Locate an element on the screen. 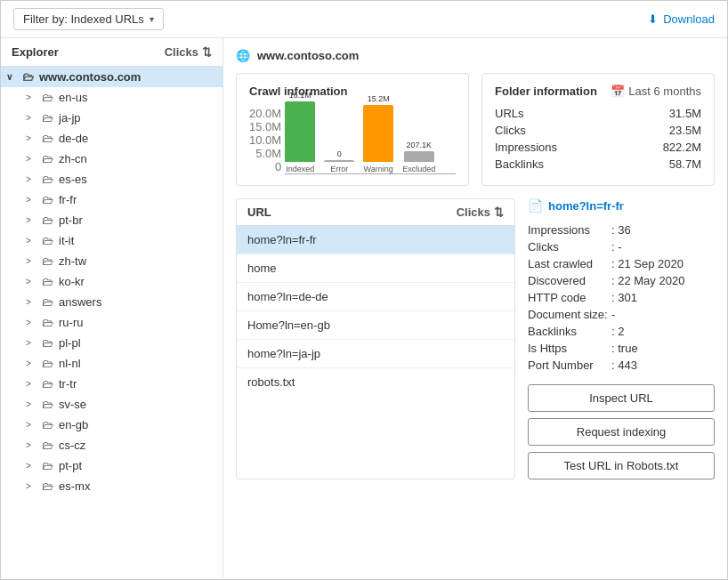 The width and height of the screenshot is (728, 580). sidebar-header: Explorer Clicks ⇅ is located at coordinates (112, 52).